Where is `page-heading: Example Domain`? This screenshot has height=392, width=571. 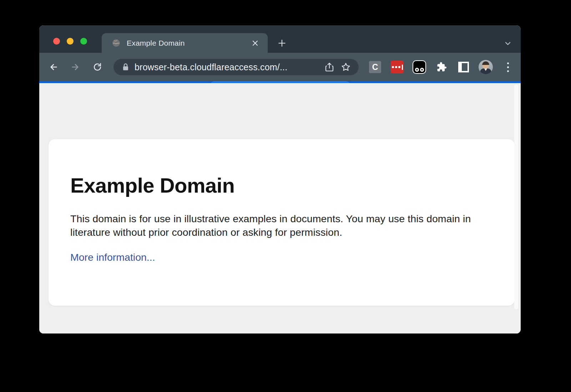 page-heading: Example Domain is located at coordinates (280, 185).